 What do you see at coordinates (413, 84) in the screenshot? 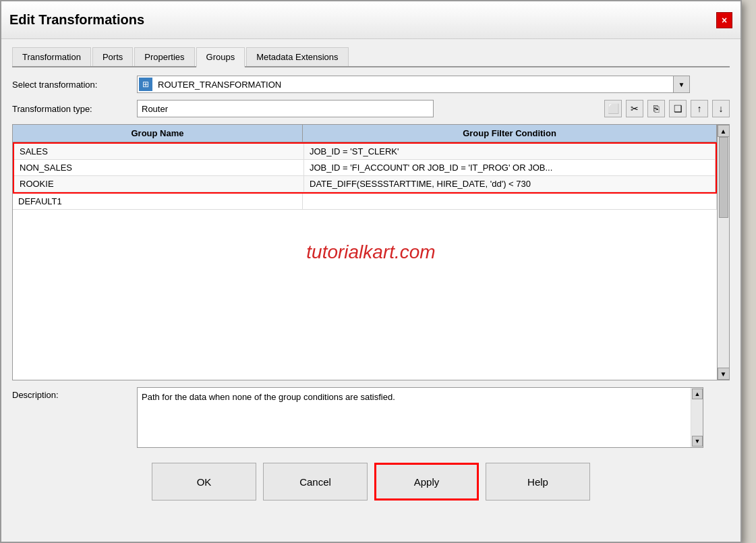
I see `transformation-select: ROUTER_TRANSFORMATION ▼` at bounding box center [413, 84].